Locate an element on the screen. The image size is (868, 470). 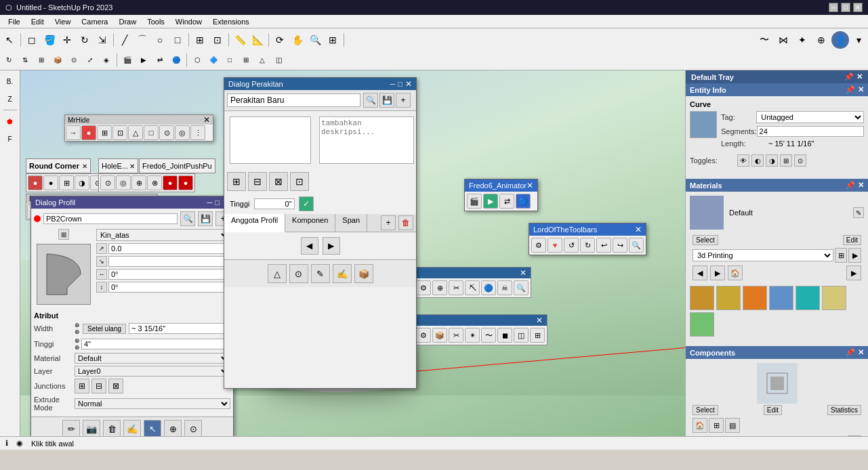
dpf-save: 💾 is located at coordinates (205, 219).